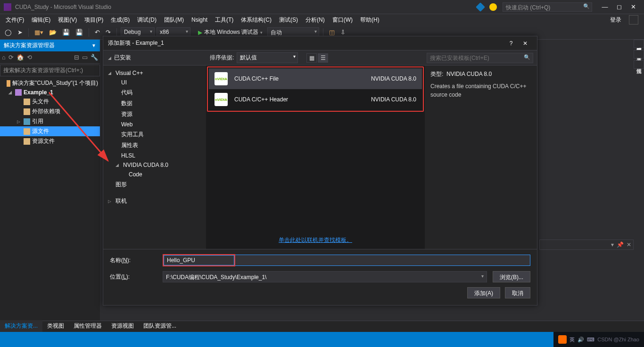 This screenshot has height=347, width=644. Describe the element at coordinates (155, 201) in the screenshot. I see `cat-online: ▷联机` at that location.